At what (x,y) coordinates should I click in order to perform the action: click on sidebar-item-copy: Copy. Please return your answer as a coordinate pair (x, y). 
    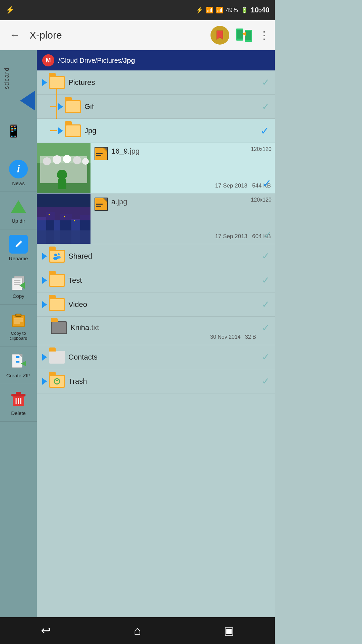
    Looking at the image, I should click on (18, 286).